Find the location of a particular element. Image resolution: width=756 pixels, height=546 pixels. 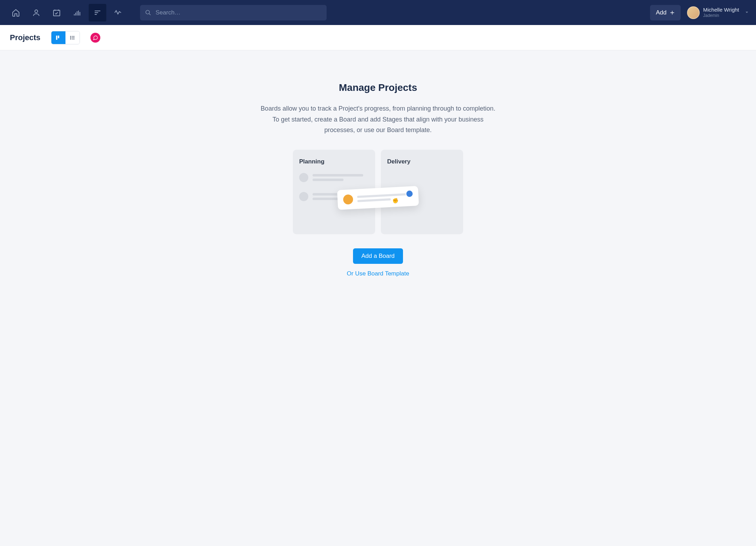

add-button: Add is located at coordinates (665, 13).